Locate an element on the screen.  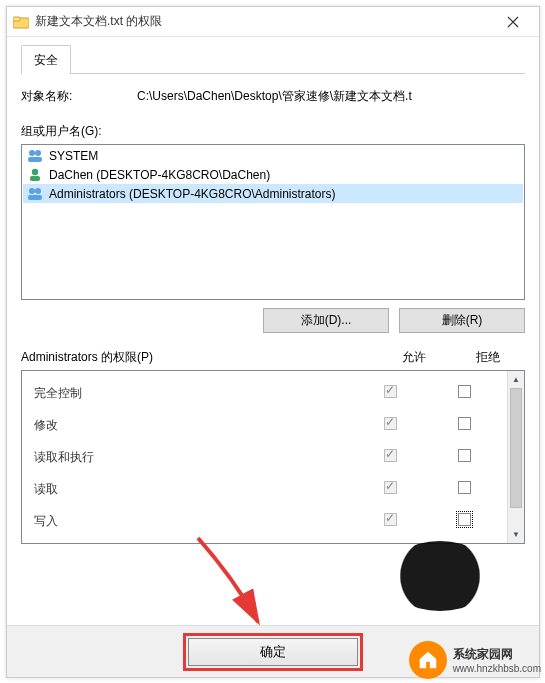
titlebar: 新建文本文档.txt 的权限 is located at coordinates (273, 22).